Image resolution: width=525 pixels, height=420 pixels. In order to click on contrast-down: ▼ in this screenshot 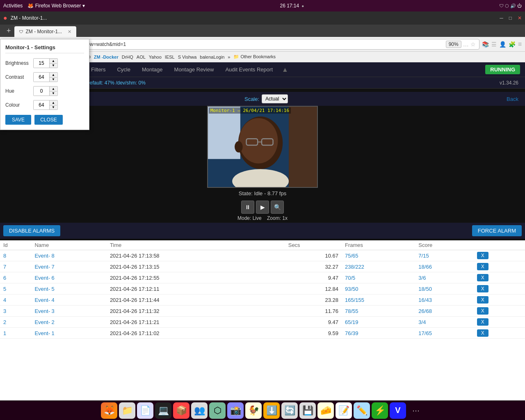, I will do `click(53, 80)`.